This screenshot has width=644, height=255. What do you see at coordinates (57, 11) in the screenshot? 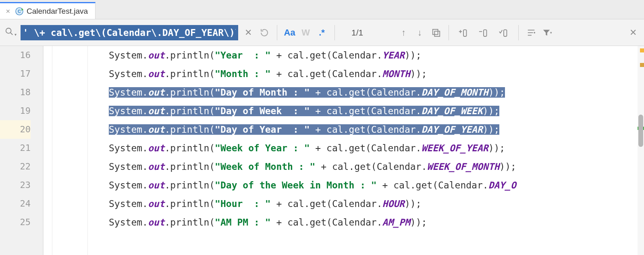
I see `tab-filename: CalendarTest.java` at bounding box center [57, 11].